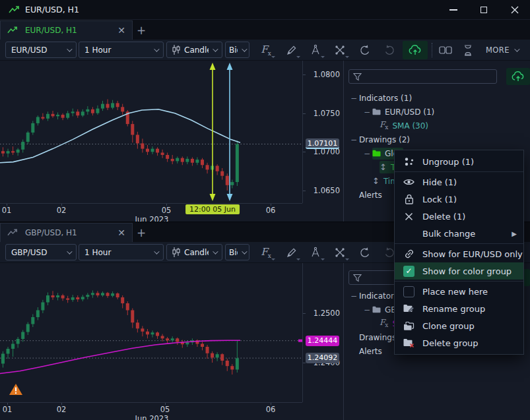  Describe the element at coordinates (69, 30) in the screenshot. I see `tab-label: EUR/USD, H1` at that location.